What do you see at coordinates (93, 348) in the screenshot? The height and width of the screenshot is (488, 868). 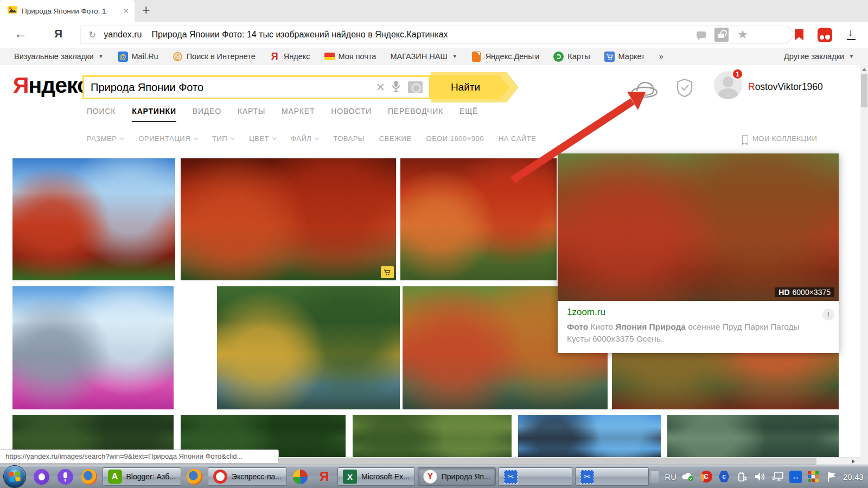 I see `mount-fuji-pink-flowers-photo` at bounding box center [93, 348].